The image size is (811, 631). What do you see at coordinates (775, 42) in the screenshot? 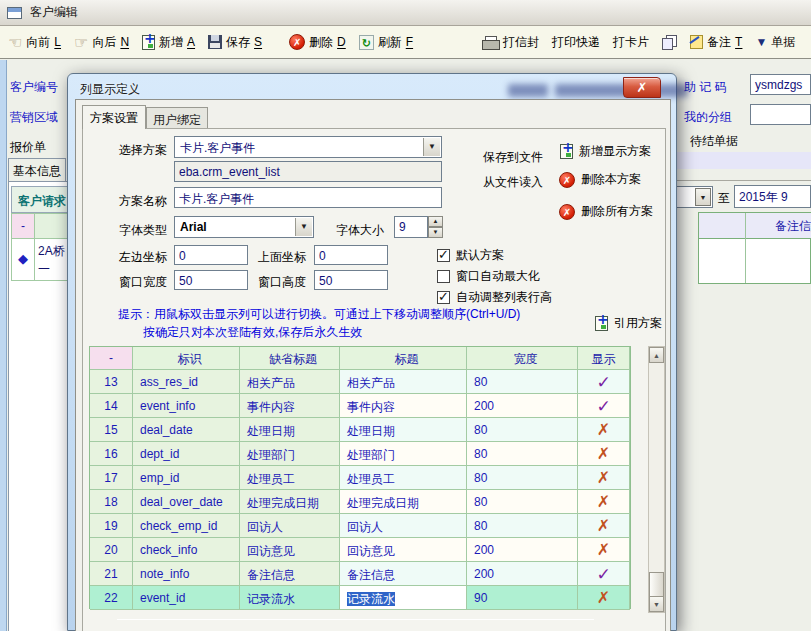
I see `toolbar-bills-button: 单据` at bounding box center [775, 42].